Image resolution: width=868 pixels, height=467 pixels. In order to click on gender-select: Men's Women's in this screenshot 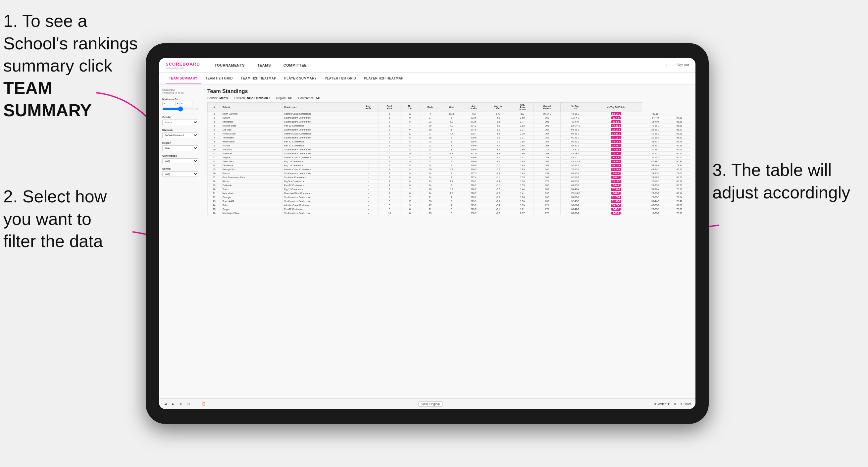, I will do `click(181, 123)`.